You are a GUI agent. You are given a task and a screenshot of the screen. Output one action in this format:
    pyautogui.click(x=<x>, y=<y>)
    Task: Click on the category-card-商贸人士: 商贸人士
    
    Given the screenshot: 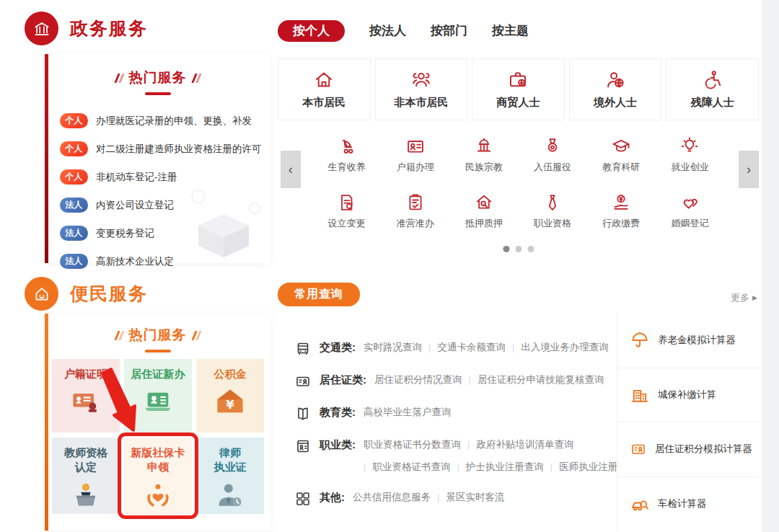 What is the action you would take?
    pyautogui.click(x=518, y=89)
    